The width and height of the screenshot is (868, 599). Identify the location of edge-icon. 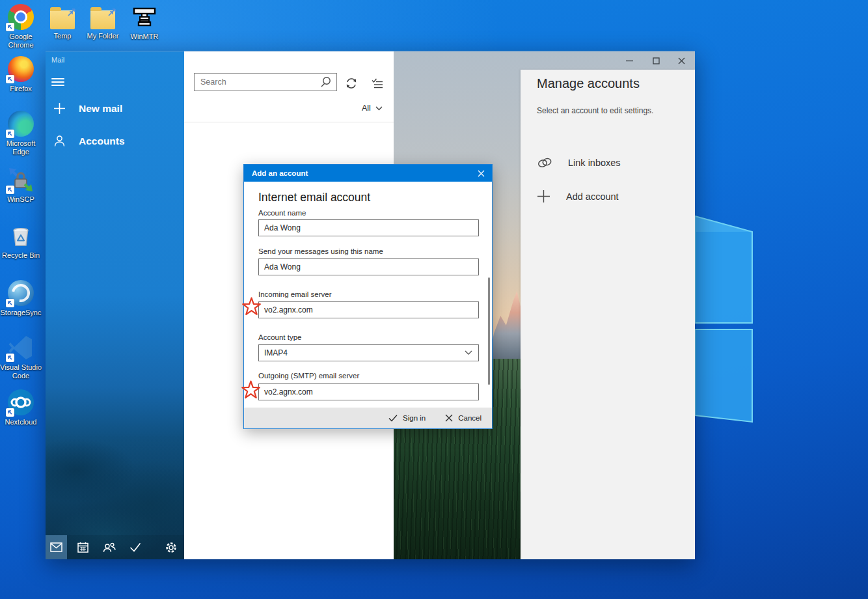
(21, 124).